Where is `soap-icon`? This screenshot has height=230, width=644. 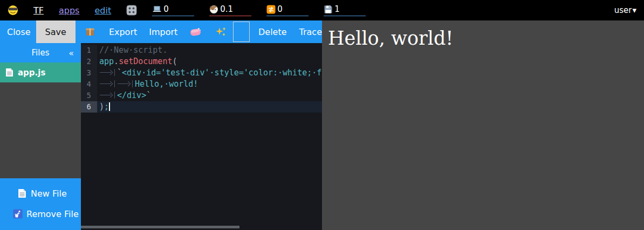 soap-icon is located at coordinates (196, 32).